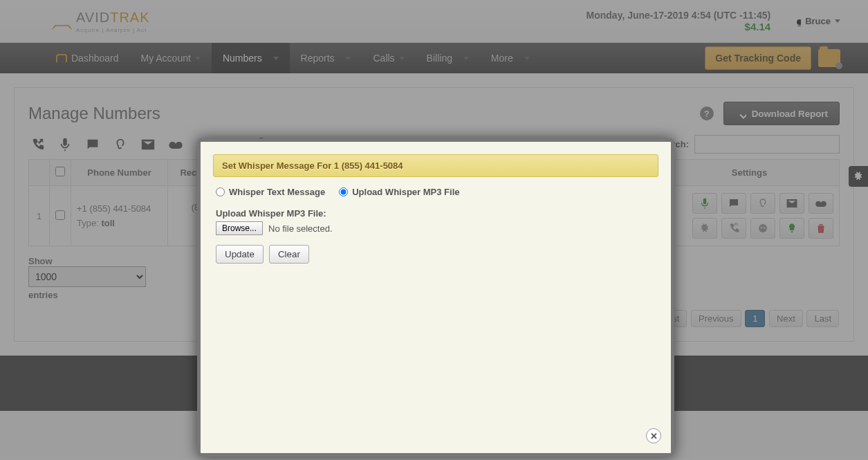  I want to click on modal-title: Set Whisper Message For 1 (855) 441-5084, so click(436, 166).